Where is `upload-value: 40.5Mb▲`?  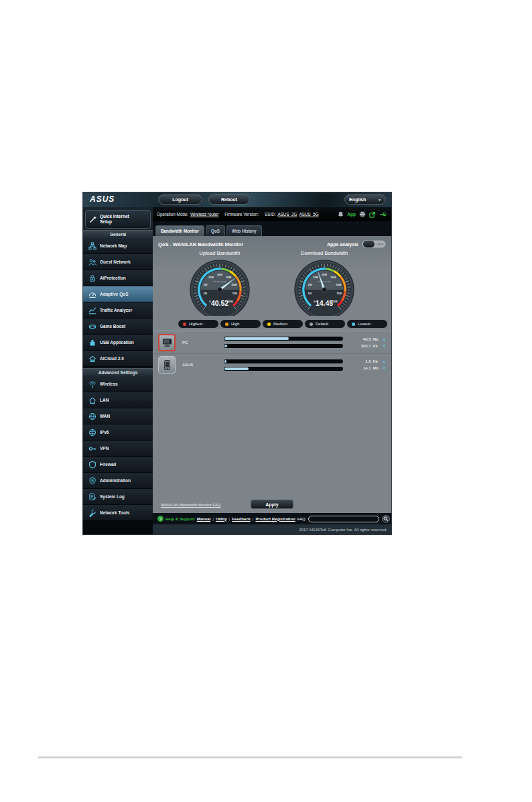 upload-value: 40.5Mb▲ is located at coordinates (364, 339).